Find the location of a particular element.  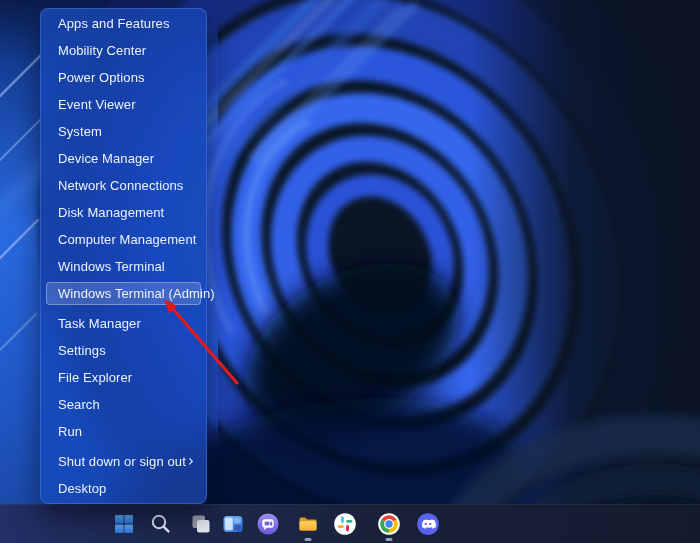

menu-item-mobility-center: Mobility Center is located at coordinates (124, 50).